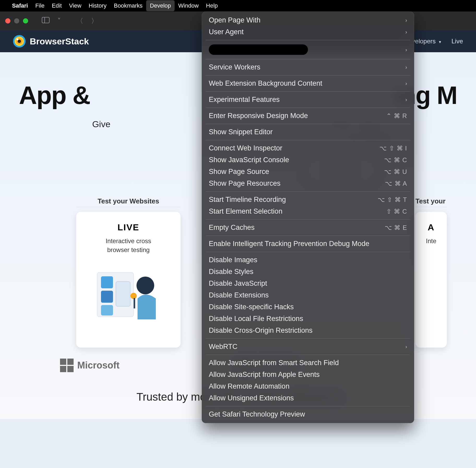 The image size is (476, 468). I want to click on apps-column: Test your A Inte, so click(431, 272).